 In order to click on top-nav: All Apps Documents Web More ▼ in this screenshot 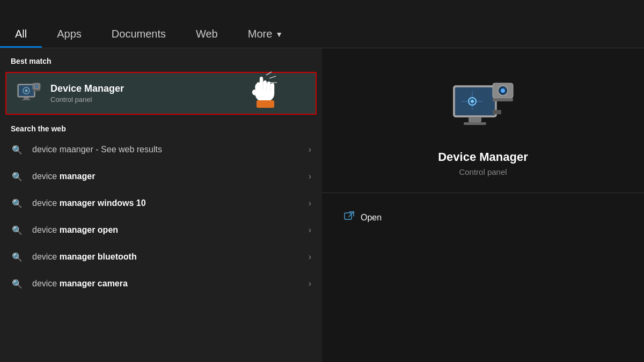, I will do `click(322, 24)`.